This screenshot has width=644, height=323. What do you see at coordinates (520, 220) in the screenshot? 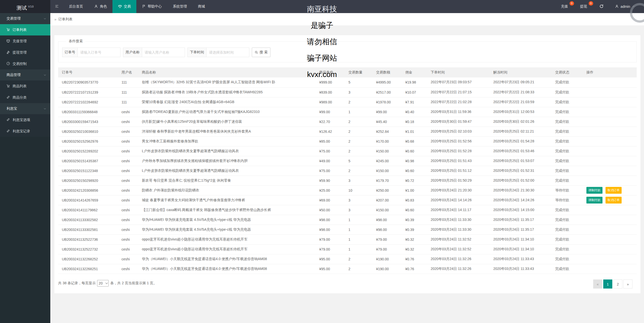
I see `cell-unfreeze-time: 2020年03月24日 11:35:17` at bounding box center [520, 220].